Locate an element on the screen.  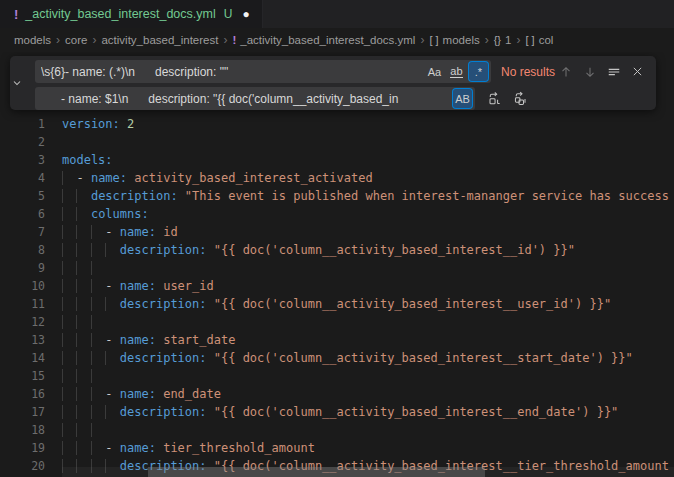
horizontal-scrollbar is located at coordinates (316, 472).